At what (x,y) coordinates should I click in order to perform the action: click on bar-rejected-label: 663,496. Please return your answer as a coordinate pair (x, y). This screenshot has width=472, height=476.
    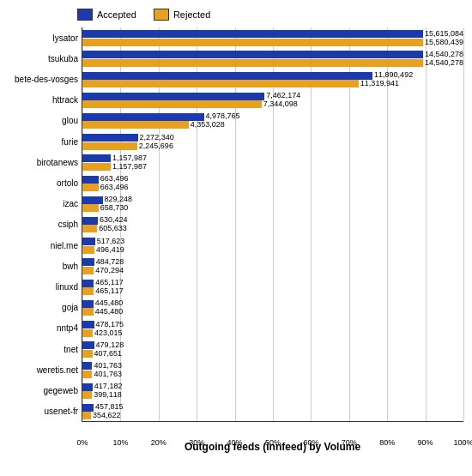
    Looking at the image, I should click on (115, 187).